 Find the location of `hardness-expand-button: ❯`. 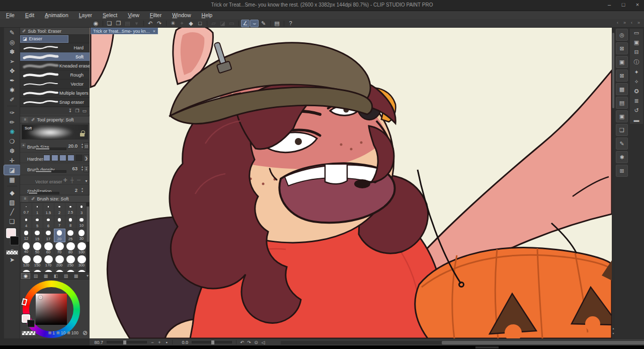

hardness-expand-button: ❯ is located at coordinates (87, 158).